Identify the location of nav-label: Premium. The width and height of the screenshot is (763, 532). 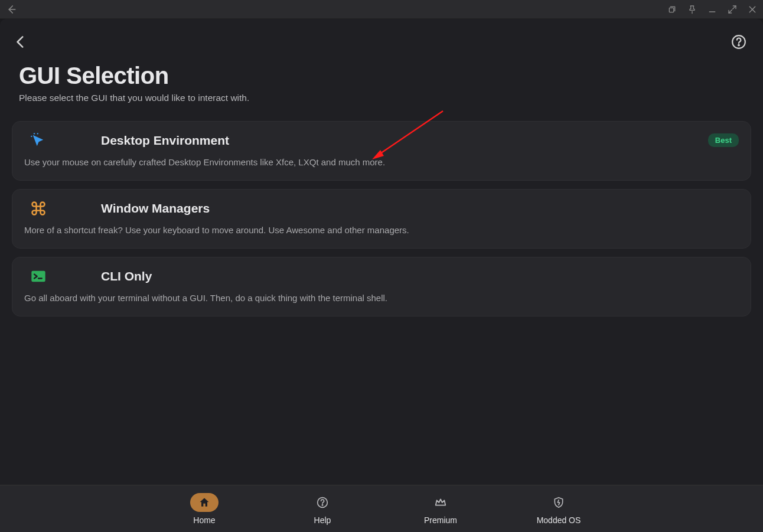
(441, 520).